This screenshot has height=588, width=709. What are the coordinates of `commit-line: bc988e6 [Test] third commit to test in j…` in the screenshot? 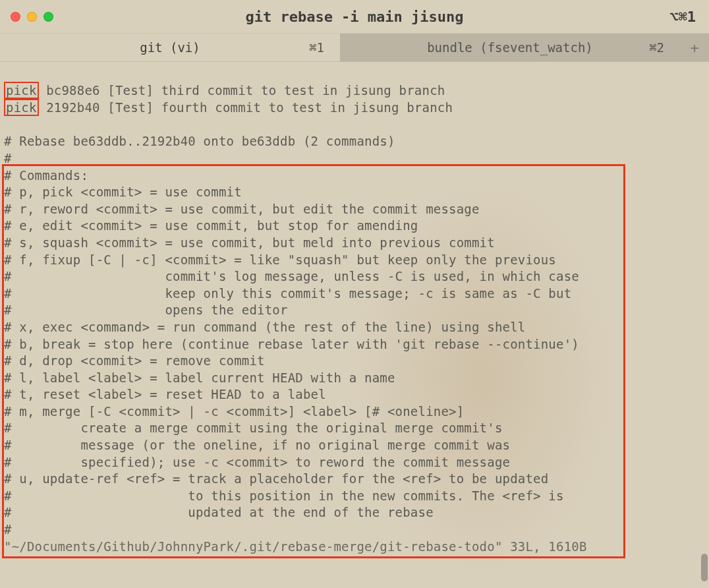 It's located at (242, 90).